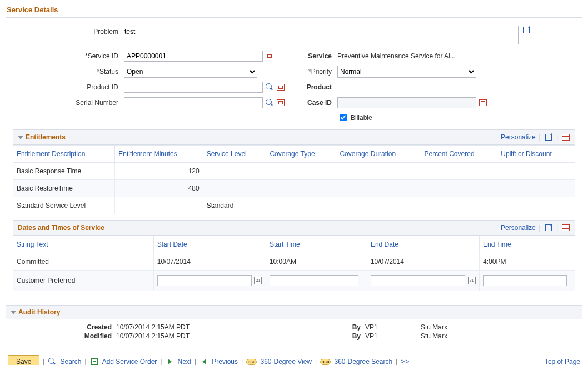 The image size is (588, 365). Describe the element at coordinates (170, 361) in the screenshot. I see `next-icon` at that location.